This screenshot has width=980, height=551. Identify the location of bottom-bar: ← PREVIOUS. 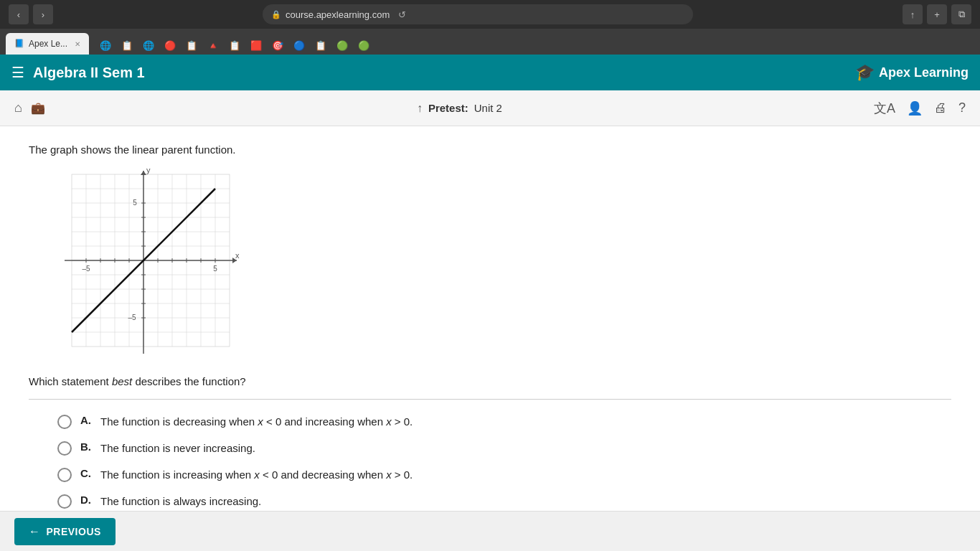
(490, 531).